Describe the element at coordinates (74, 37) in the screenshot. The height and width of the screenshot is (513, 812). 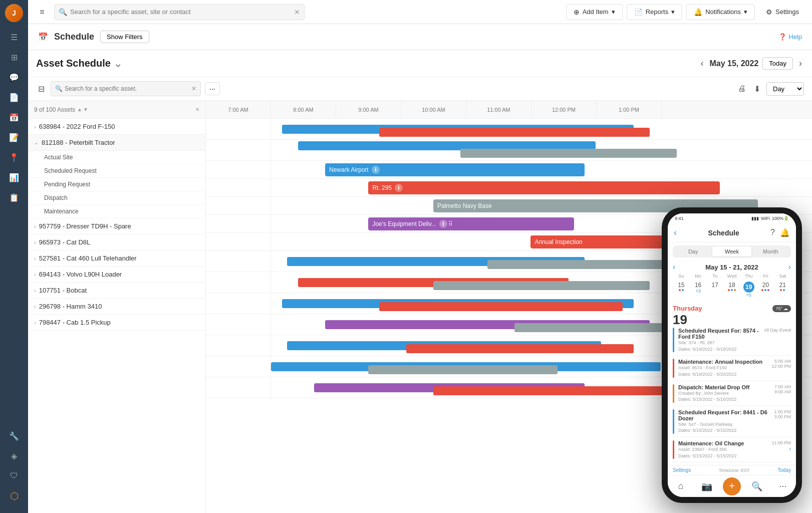
I see `page-title: Schedule` at that location.